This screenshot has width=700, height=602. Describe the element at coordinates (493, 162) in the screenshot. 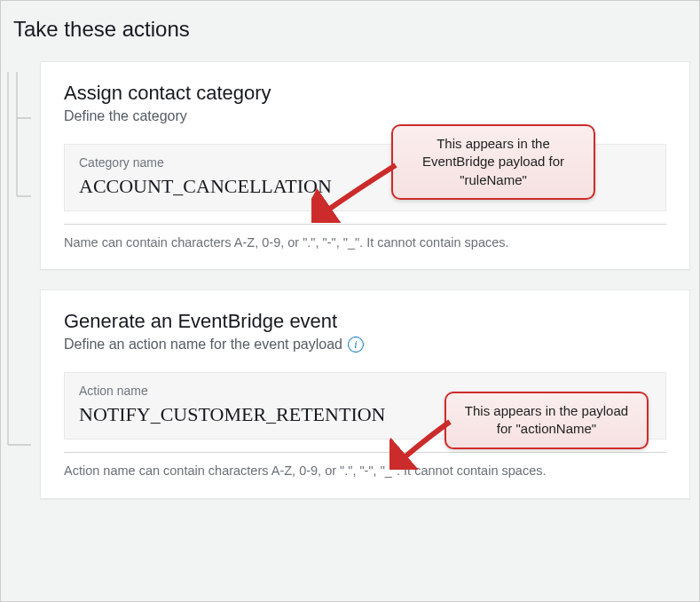

I see `callout-text: This appears in the EventBridge payload …` at that location.